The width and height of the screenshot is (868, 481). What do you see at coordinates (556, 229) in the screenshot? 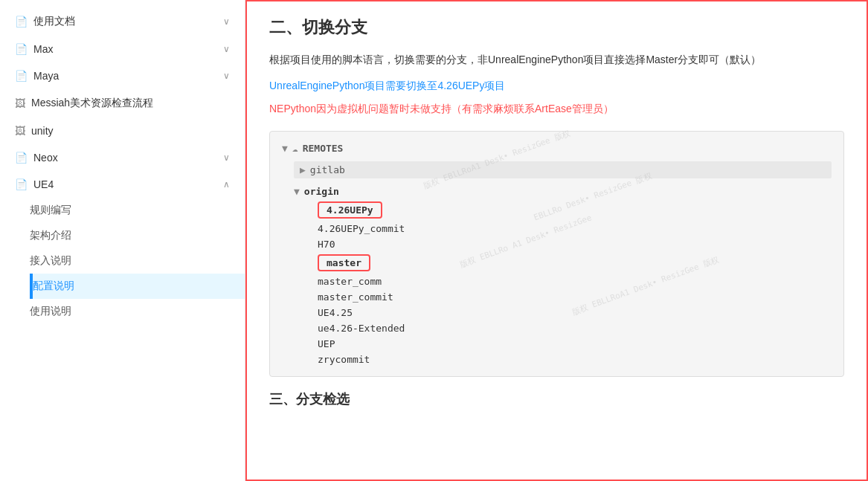
I see `branch-row-2: 4.26UEPy_commit` at bounding box center [556, 229].